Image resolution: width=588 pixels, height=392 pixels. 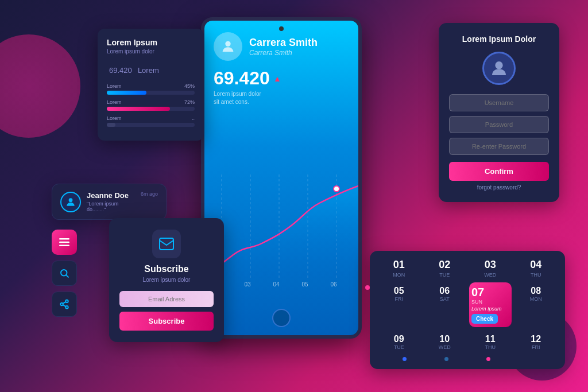 What do you see at coordinates (368, 288) in the screenshot?
I see `decorative-dot-pink` at bounding box center [368, 288].